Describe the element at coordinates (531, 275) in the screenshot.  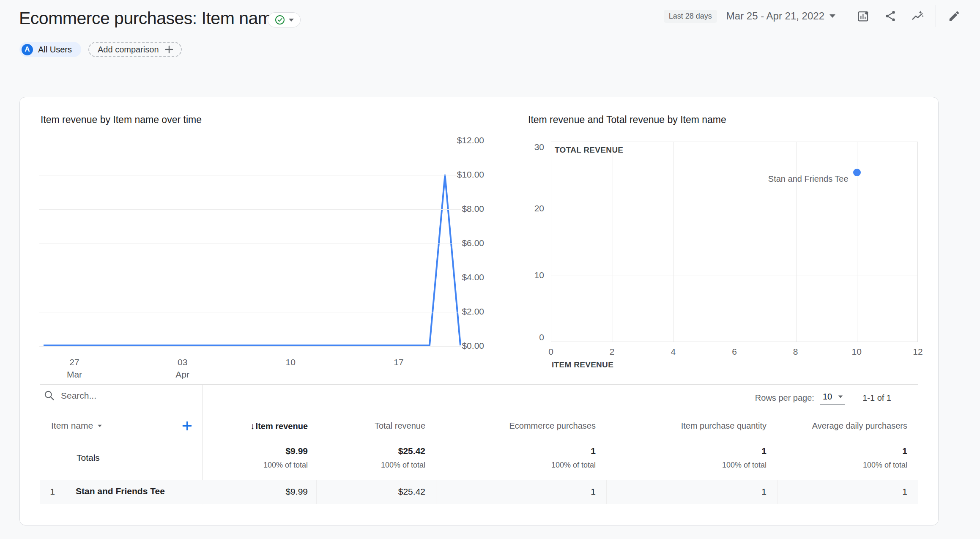
I see `y-axis-tick: 10` at that location.